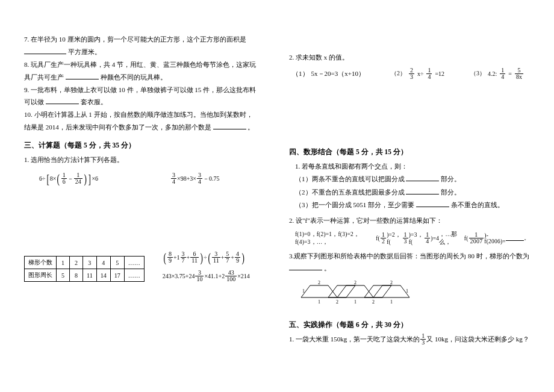 The width and height of the screenshot is (554, 392). I want to click on q4-2-series: f(1)=0，f(2)=1，f(3)=2，f(4)=3，…， f(12)=2，f…, so click(409, 238).